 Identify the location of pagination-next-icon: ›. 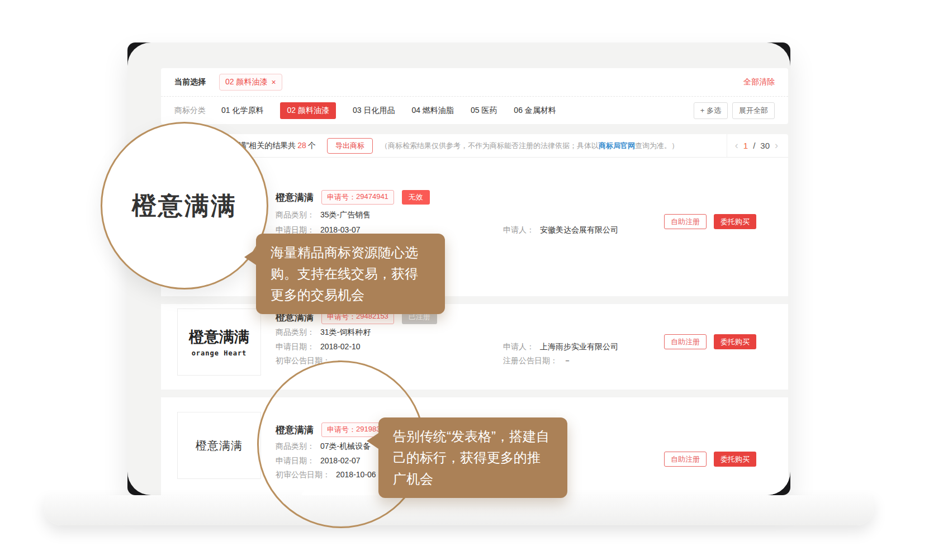
(776, 145).